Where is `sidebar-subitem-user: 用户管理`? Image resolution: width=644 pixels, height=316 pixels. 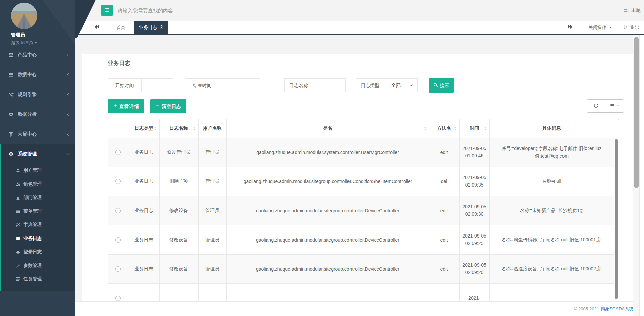
sidebar-subitem-user: 用户管理 is located at coordinates (38, 170).